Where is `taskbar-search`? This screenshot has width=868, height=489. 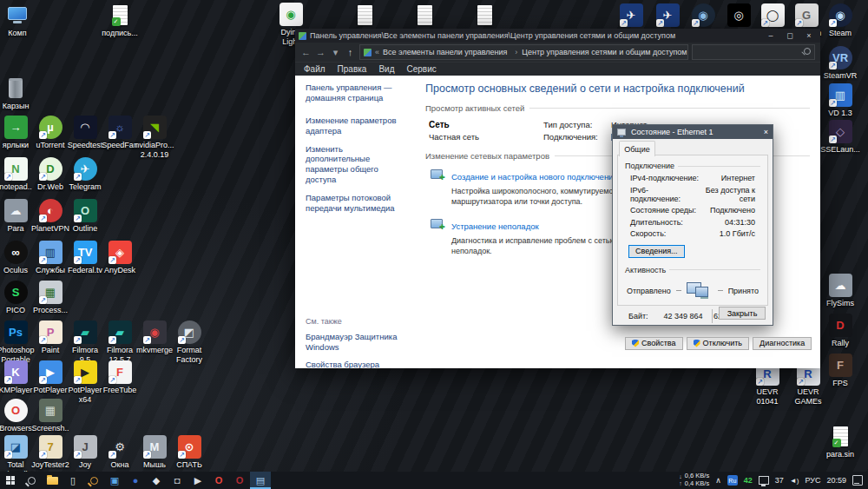
taskbar-search is located at coordinates (31, 480).